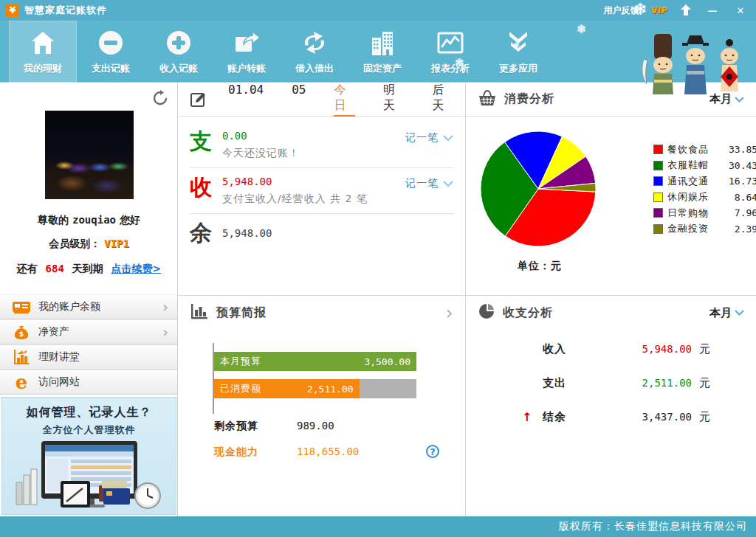 This screenshot has height=537, width=756. Describe the element at coordinates (621, 10) in the screenshot. I see `feedback-link: 用户反馈` at that location.